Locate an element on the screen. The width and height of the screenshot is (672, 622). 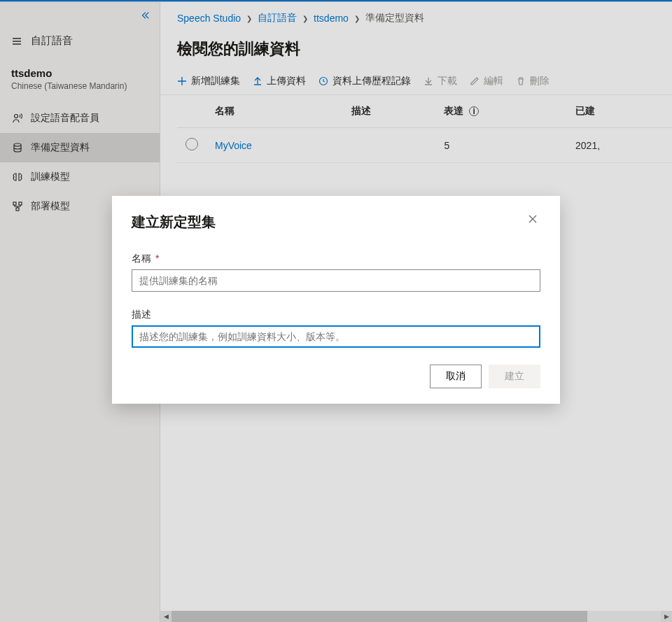
name-label: 名稱 is located at coordinates (141, 258).